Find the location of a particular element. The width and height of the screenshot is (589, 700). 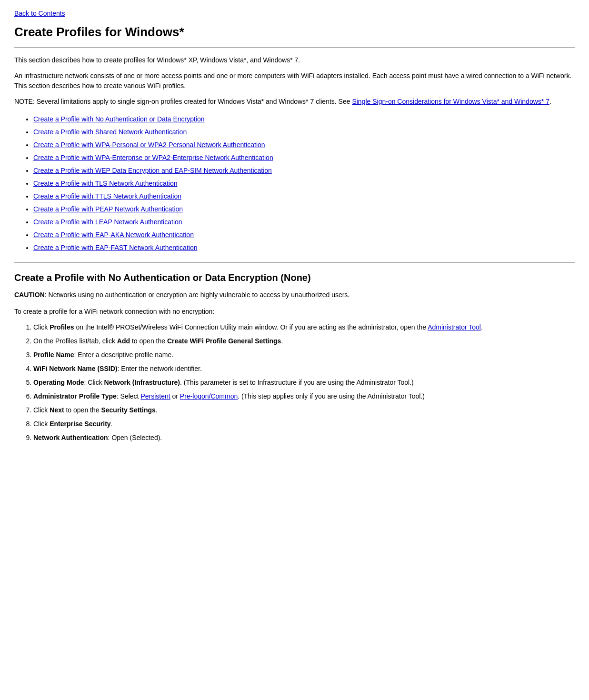

persistent-link: Persistent is located at coordinates (155, 396).